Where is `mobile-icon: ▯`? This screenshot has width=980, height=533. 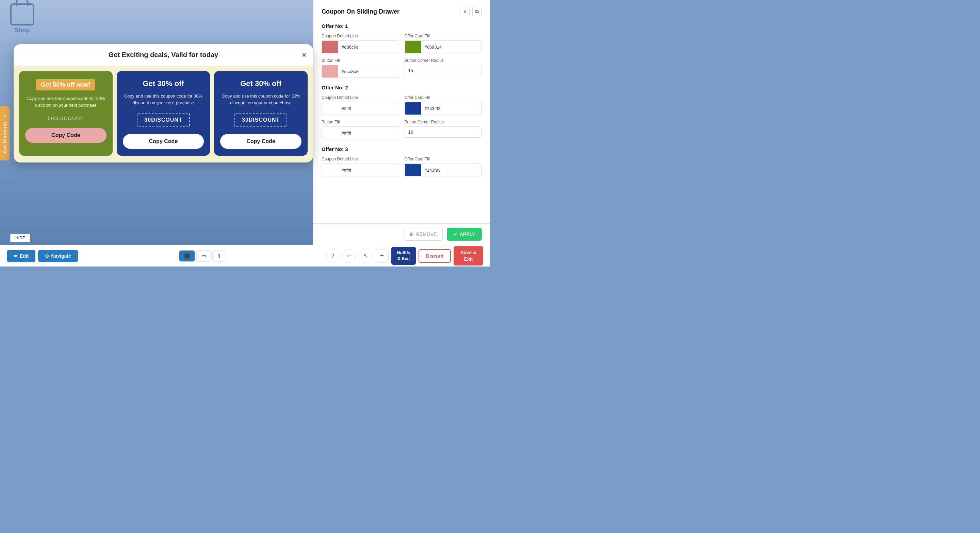
mobile-icon: ▯ is located at coordinates (219, 256).